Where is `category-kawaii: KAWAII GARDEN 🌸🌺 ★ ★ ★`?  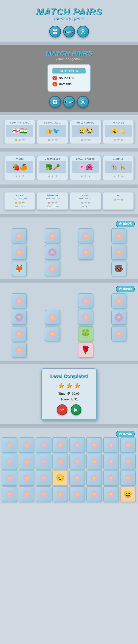 category-kawaii: KAWAII GARDEN 🌸🌺 ★ ★ ★ is located at coordinates (85, 168).